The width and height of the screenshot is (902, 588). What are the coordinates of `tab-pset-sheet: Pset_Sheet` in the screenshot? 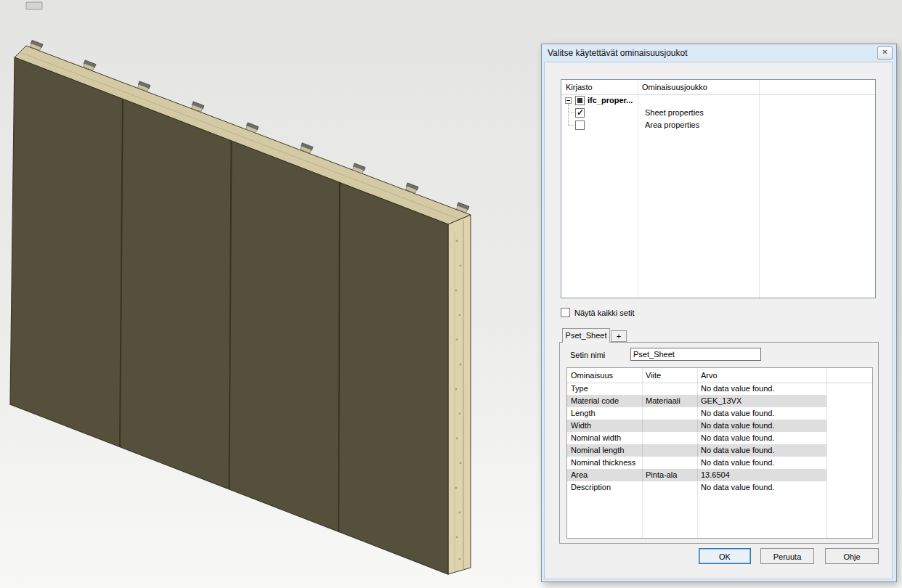 It's located at (586, 335).